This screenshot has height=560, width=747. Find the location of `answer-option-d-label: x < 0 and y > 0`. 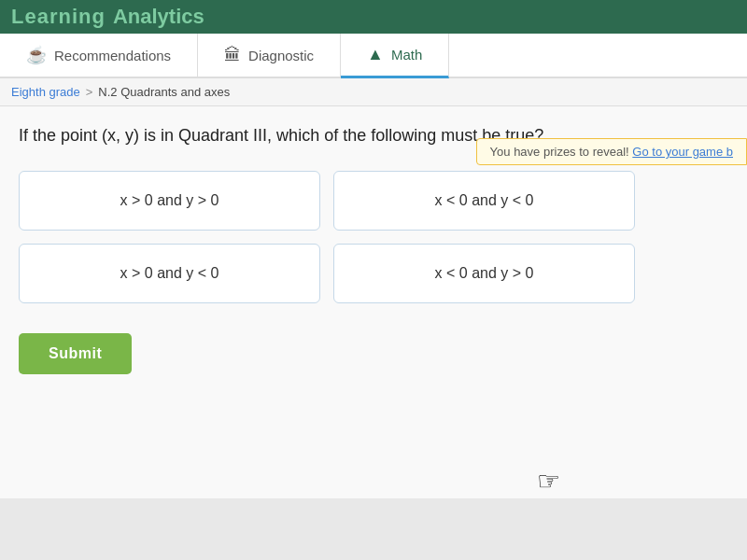

answer-option-d-label: x < 0 and y > 0 is located at coordinates (485, 273).